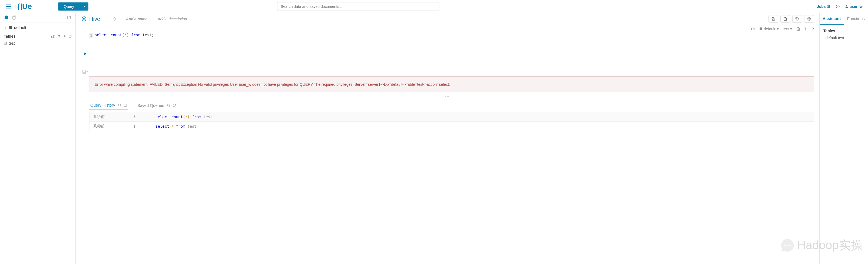 The width and height of the screenshot is (868, 264). Describe the element at coordinates (157, 105) in the screenshot. I see `tab-saved-queries: Saved Queries` at that location.